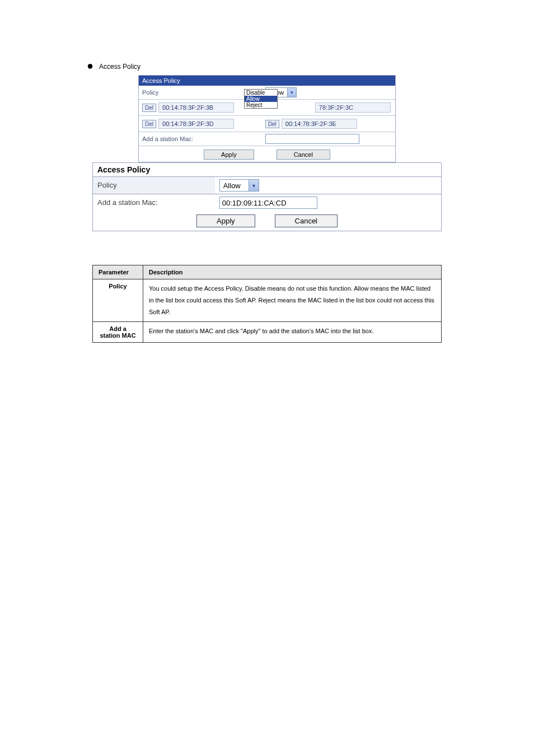 The height and width of the screenshot is (756, 534). I want to click on access-policy-panel-1: Access Policy Policy Allow ▾ Disable All…, so click(267, 119).